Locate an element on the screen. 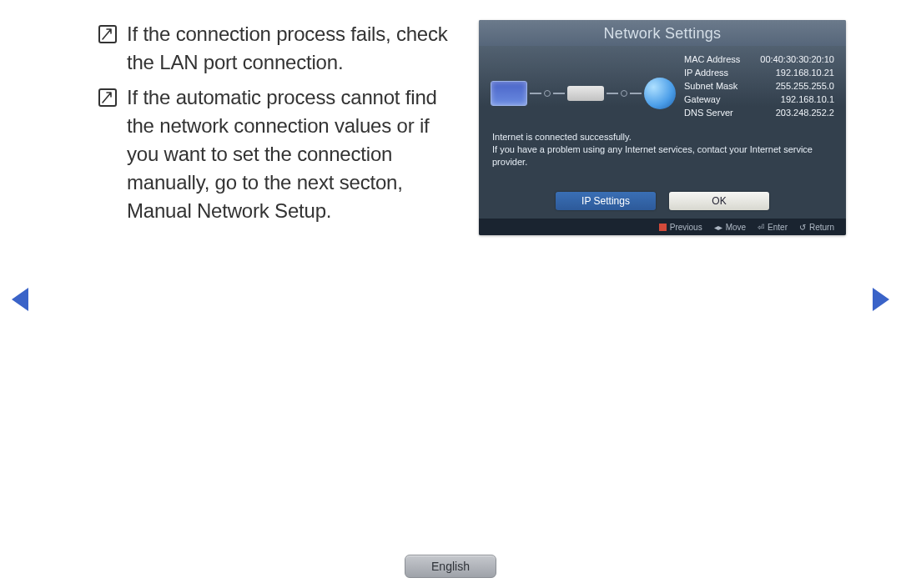  legend-bar: Previous ◂▸Move ⏎Enter ↺Return is located at coordinates (662, 227).